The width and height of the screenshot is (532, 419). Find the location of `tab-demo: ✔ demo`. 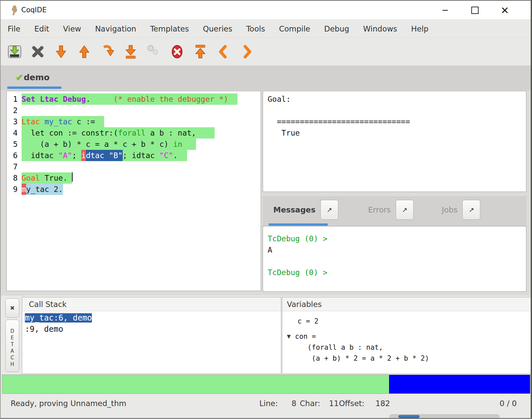

tab-demo: ✔ demo is located at coordinates (29, 77).